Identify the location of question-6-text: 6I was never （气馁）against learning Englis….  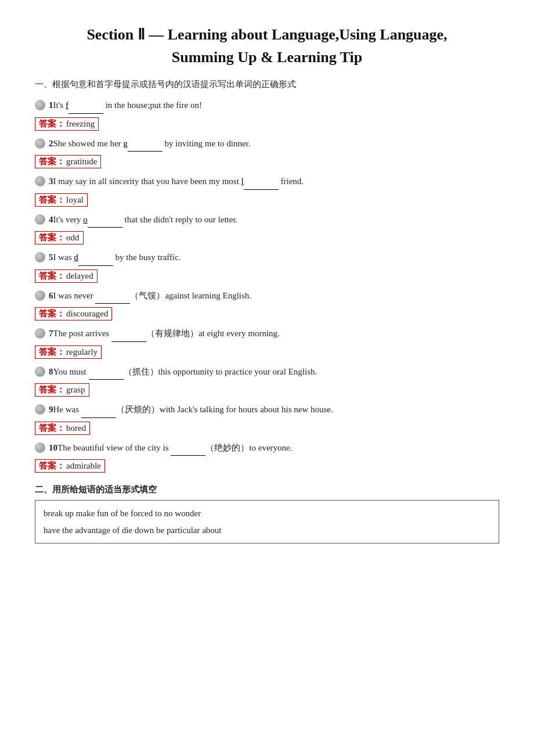
(150, 296).